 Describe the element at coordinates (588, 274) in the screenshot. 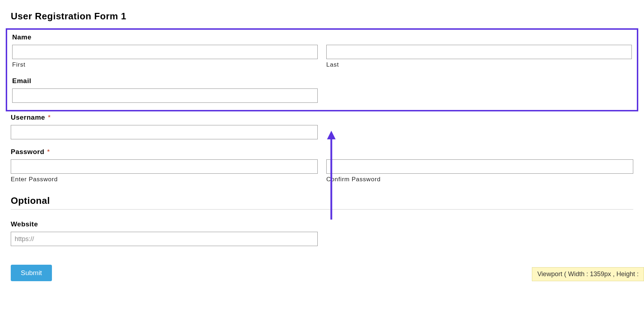

I see `viewport-badge: Viewport ( Width : 1359px , Height :` at that location.